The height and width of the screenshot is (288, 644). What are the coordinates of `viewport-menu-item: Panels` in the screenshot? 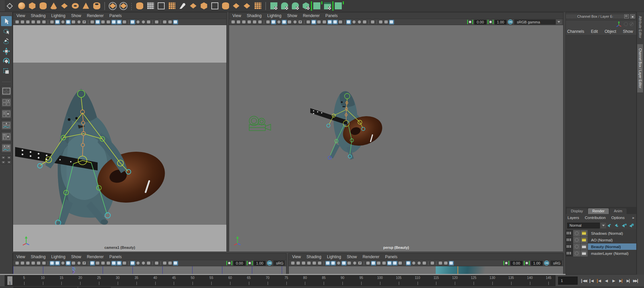 It's located at (391, 257).